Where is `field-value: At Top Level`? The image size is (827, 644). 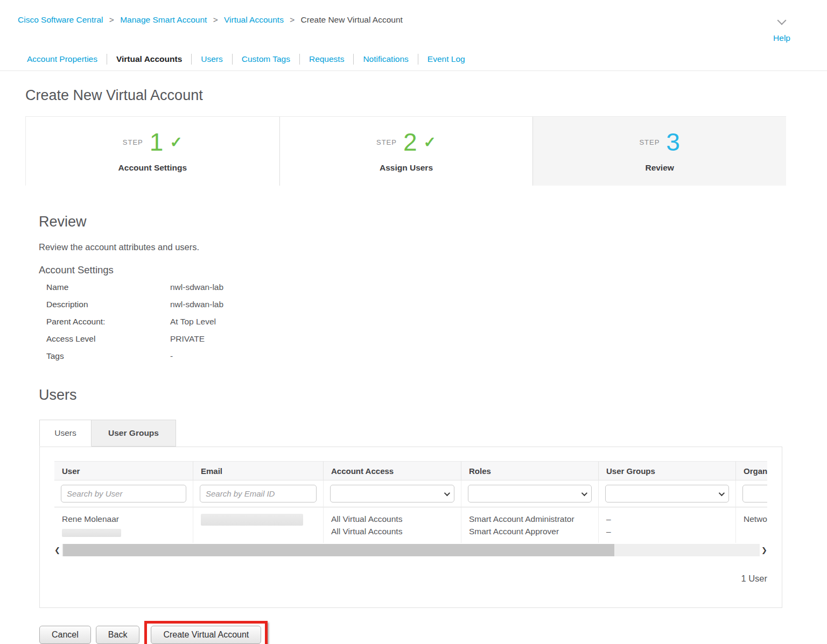 field-value: At Top Level is located at coordinates (193, 322).